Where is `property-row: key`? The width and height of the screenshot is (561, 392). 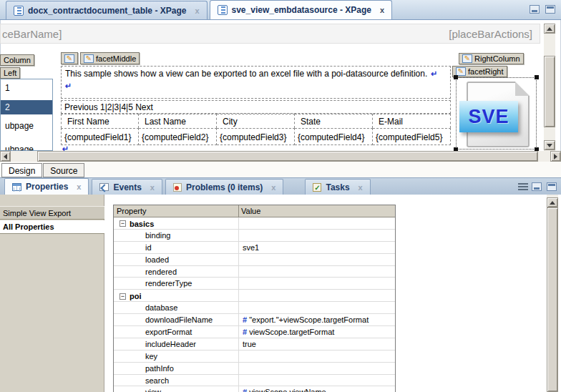
property-row: key is located at coordinates (255, 356).